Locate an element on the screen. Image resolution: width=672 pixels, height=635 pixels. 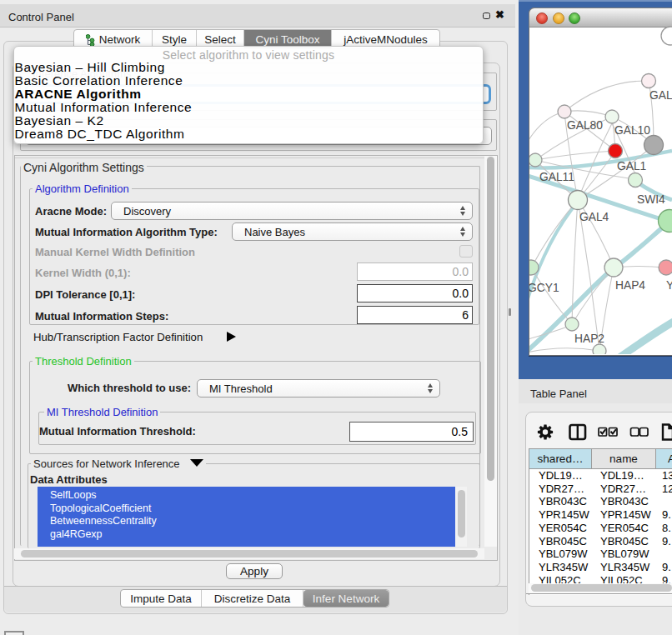
svg-text: HAP4 is located at coordinates (630, 285).